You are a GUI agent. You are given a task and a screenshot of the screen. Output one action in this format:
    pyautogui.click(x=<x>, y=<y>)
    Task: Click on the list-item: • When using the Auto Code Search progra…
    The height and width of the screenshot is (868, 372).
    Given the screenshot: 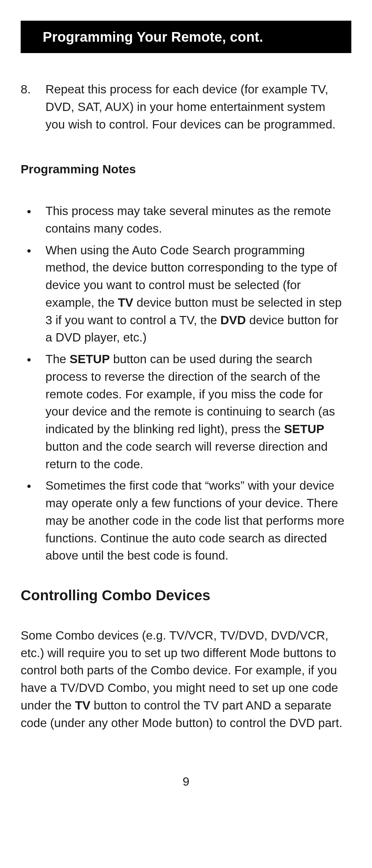 What is the action you would take?
    pyautogui.click(x=186, y=294)
    